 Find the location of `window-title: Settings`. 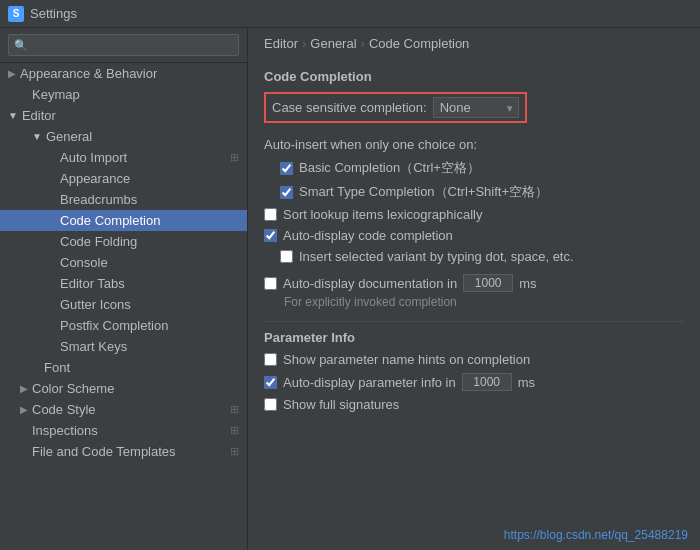

window-title: Settings is located at coordinates (54, 14).